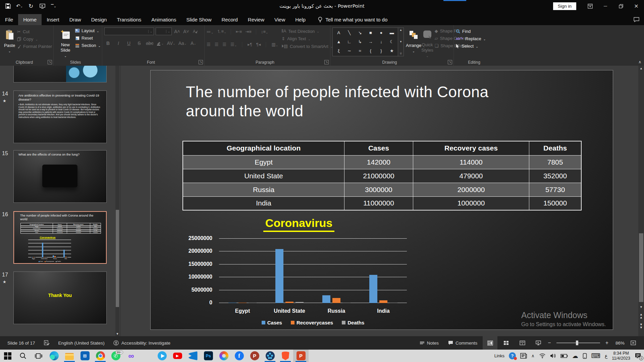  Describe the element at coordinates (8, 356) in the screenshot. I see `start-button` at that location.